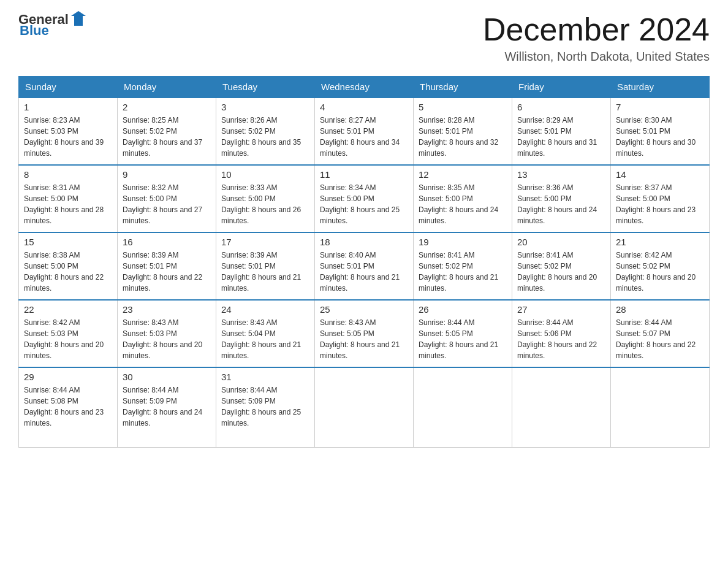 The image size is (728, 563). Describe the element at coordinates (463, 131) in the screenshot. I see `calendar-cell: 5Sunrise: 8:28 AMSunset: 5:01 PMDaylight…` at that location.